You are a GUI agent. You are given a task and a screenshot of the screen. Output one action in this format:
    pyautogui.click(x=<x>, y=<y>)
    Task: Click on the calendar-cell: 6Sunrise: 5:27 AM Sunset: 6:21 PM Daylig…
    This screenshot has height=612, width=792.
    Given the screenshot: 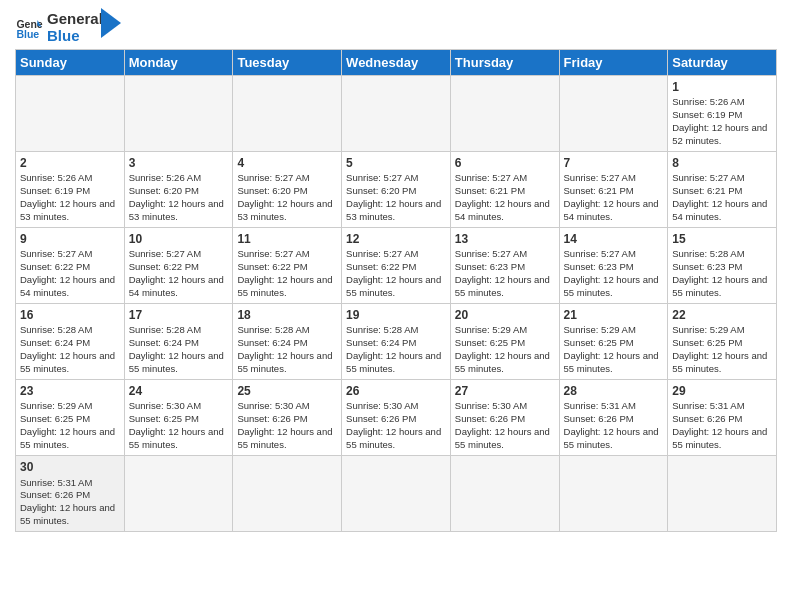 What is the action you would take?
    pyautogui.click(x=504, y=189)
    